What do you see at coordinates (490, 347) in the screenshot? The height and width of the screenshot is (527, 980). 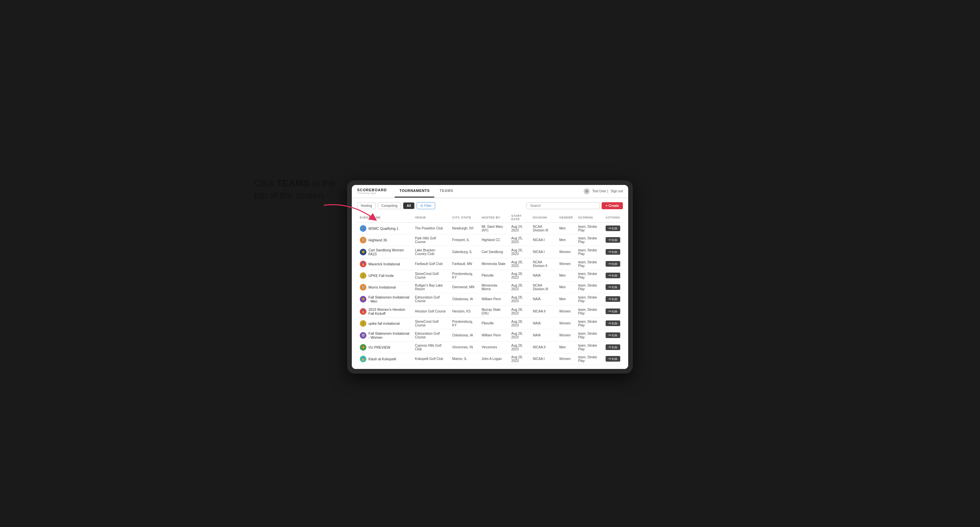 I see `table-row: 🦁 VU PREVIEW Cypress Hills Golf Club Vin…` at bounding box center [490, 347].